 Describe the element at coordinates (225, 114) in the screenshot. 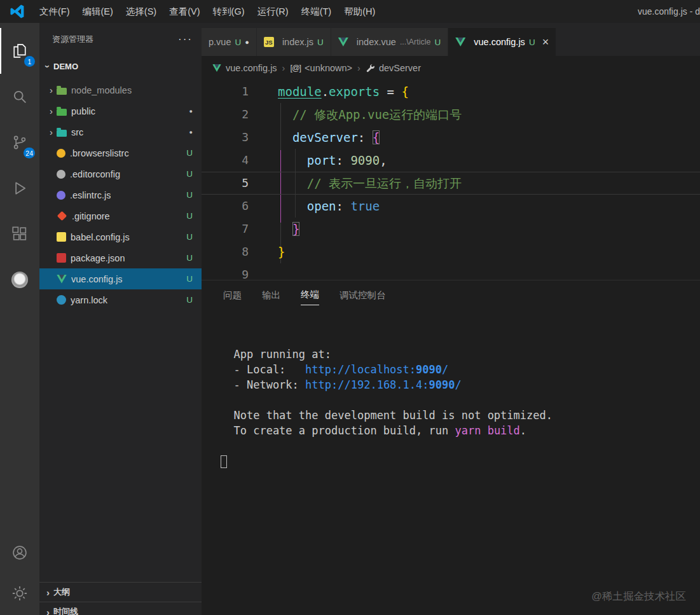

I see `line-number: 2` at that location.